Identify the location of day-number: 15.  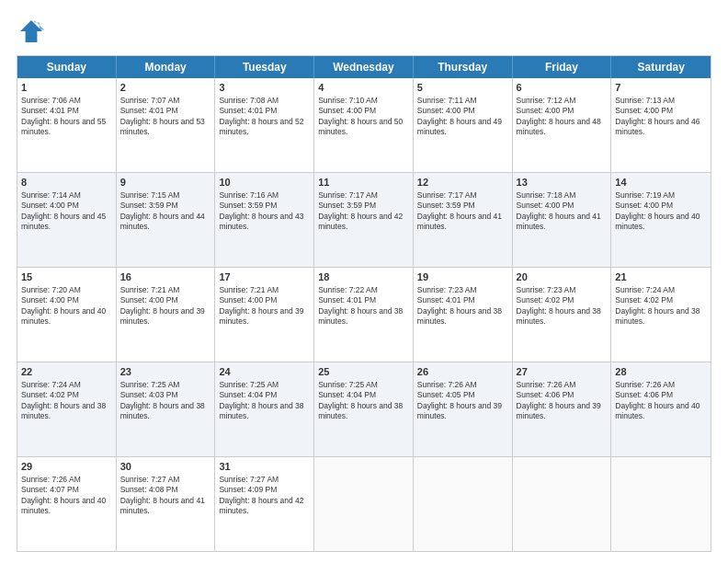
(66, 278).